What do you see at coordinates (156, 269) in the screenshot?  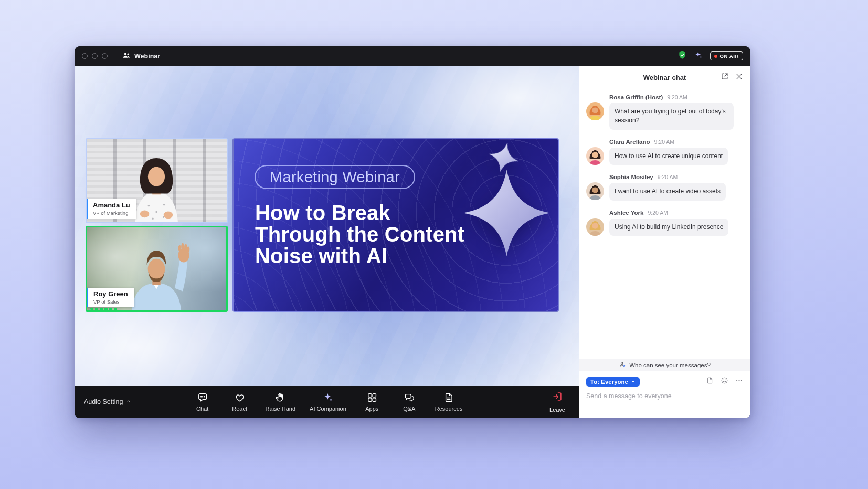 I see `speaker-tile-roy: Roy Green VP of Sales` at bounding box center [156, 269].